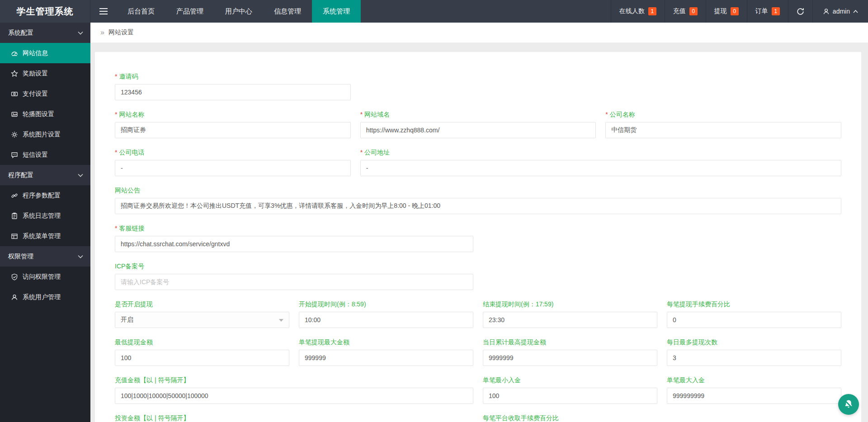 Image resolution: width=868 pixels, height=422 pixels. What do you see at coordinates (45, 11) in the screenshot?
I see `app-title: 学生管理系统` at bounding box center [45, 11].